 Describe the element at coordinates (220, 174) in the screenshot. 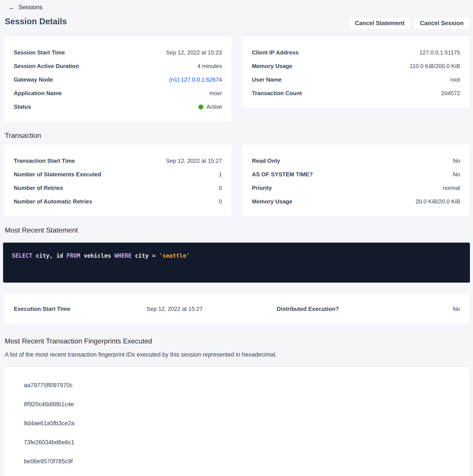

I see `row-value: 1` at that location.